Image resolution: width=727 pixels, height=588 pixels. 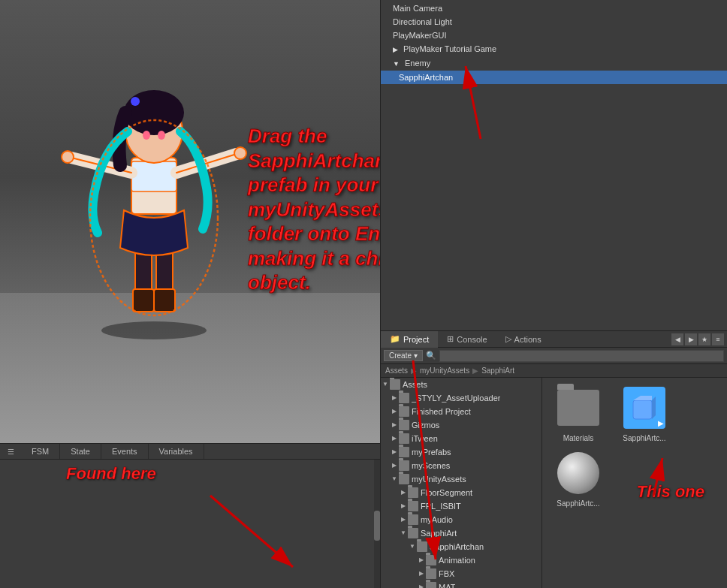 I want to click on expand-icon-itween: ▶, so click(x=394, y=439).